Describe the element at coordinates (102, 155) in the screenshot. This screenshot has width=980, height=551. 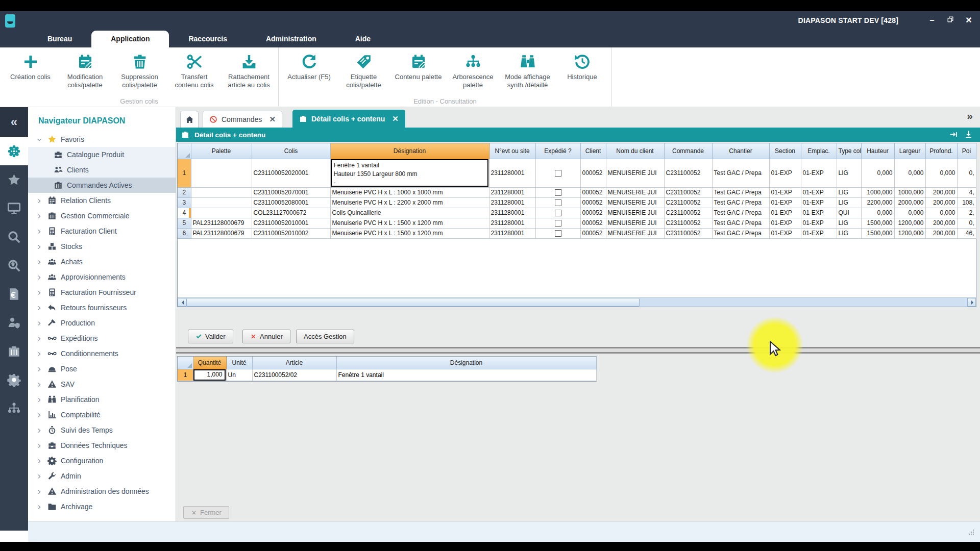
I see `sidebar-item-catalogue-produit: Catalogue Produit` at that location.